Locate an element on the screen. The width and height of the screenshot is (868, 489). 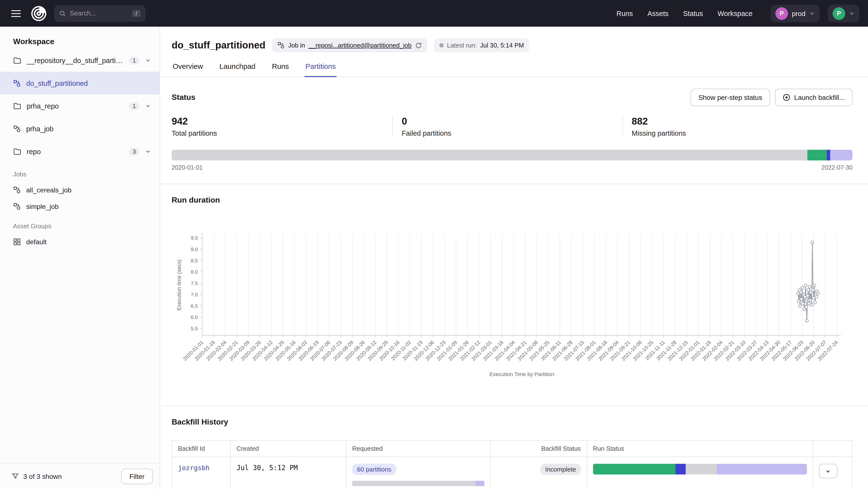
partition-range-end: 2022-07-30 is located at coordinates (837, 168).